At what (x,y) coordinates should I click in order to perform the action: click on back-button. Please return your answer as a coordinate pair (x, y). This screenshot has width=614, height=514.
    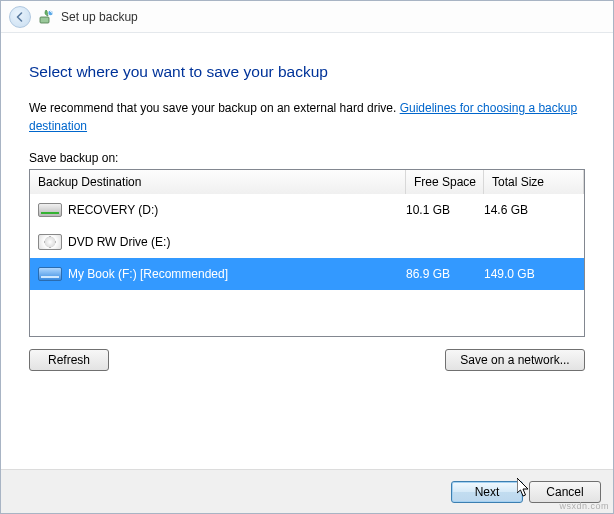
    Looking at the image, I should click on (20, 17).